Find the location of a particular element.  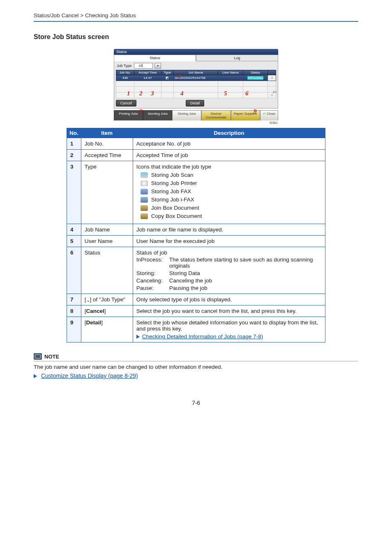

table-row: 438 14:47 ◩ doc20150225144758 InProcess … is located at coordinates (196, 78).